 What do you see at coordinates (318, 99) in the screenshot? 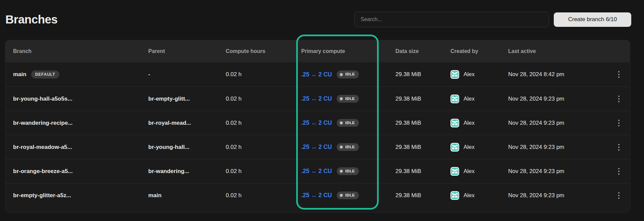
I see `table-row: br-young-hall-a5o5s... br-empty-glitt...…` at bounding box center [318, 99].